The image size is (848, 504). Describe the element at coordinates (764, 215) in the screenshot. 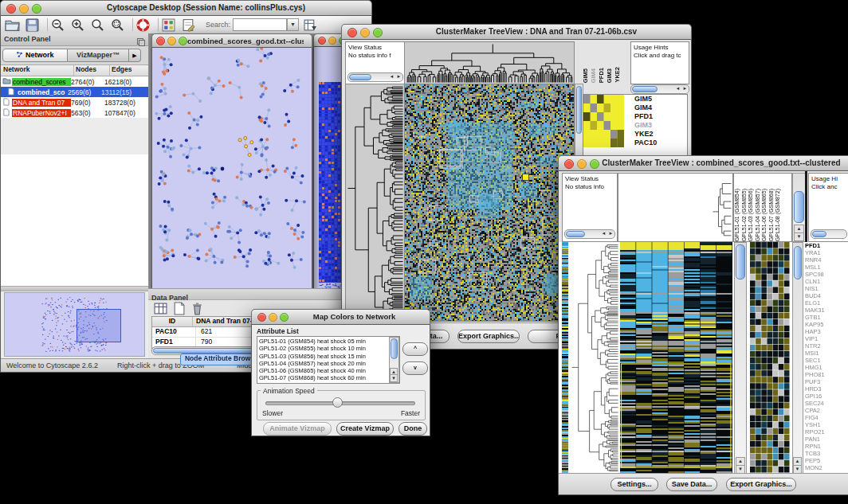

I see `column-label: GPL51-06 (GSM865)` at that location.